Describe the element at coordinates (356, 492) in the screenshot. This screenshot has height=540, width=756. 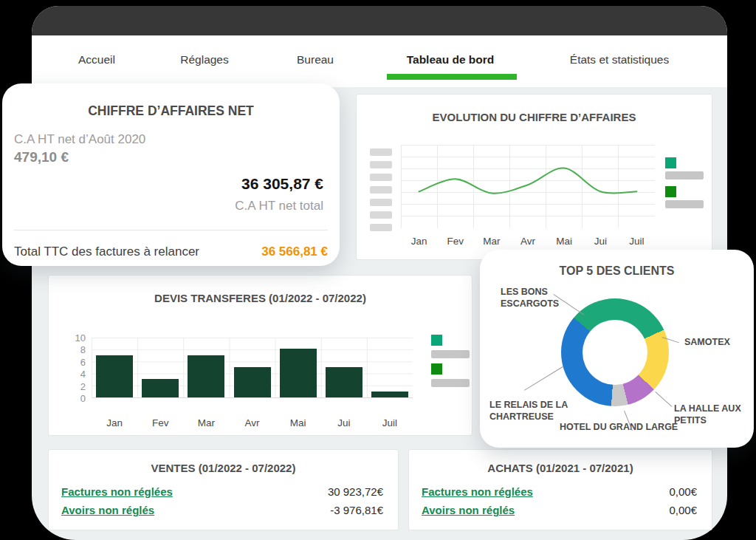
I see `ventes-factures-value: 30 923,72€` at that location.